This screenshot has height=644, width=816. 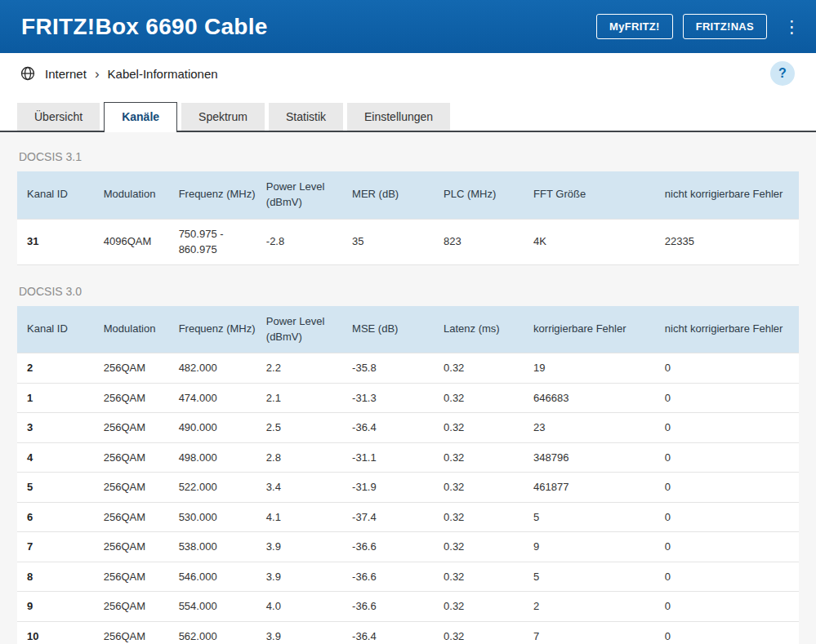 I want to click on table-cell: 4K, so click(x=590, y=242).